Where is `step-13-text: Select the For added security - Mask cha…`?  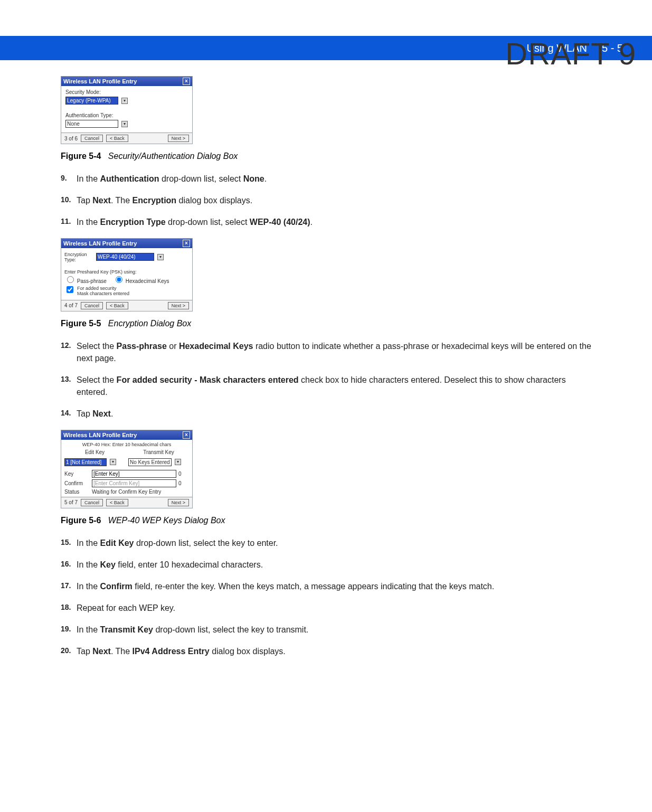 step-13-text: Select the For added security - Mask cha… is located at coordinates (334, 386).